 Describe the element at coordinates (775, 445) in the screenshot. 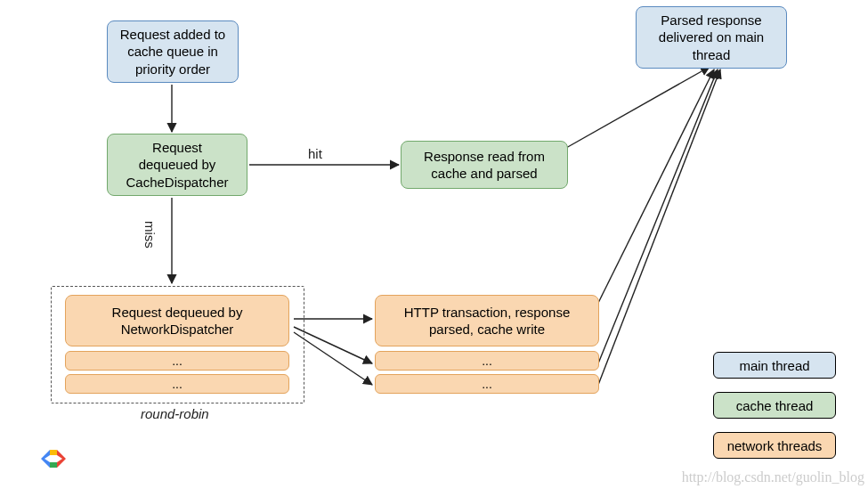

I see `legend-network-threads: network threads` at that location.